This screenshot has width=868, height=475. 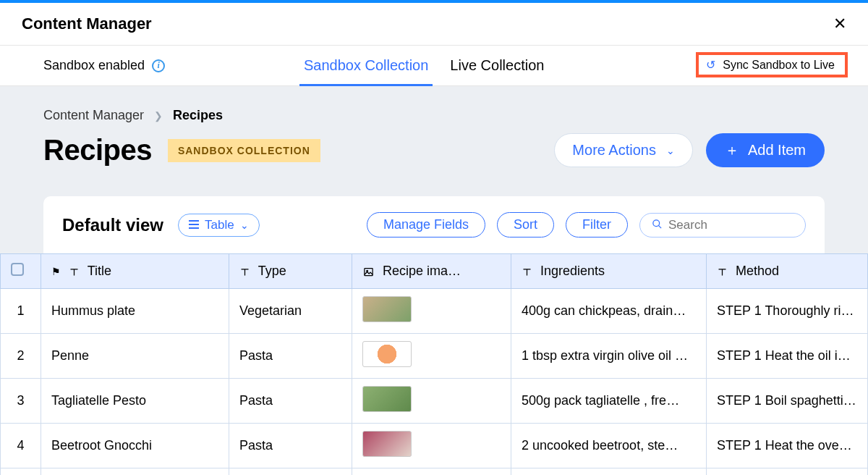 I want to click on sandbox-badge: SANDBOX COLLECTION, so click(x=244, y=151).